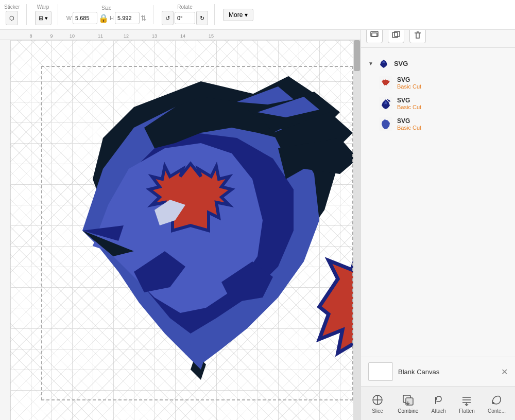 Image resolution: width=515 pixels, height=420 pixels. I want to click on sticker-icon: ⬡, so click(12, 19).